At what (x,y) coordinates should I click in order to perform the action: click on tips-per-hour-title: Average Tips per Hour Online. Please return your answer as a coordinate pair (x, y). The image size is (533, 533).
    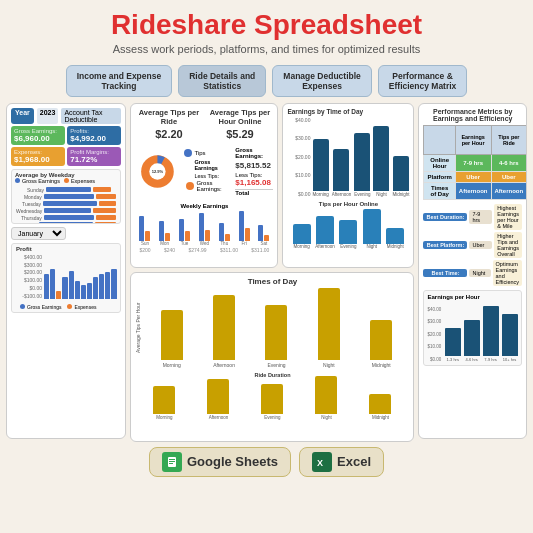
    Looking at the image, I should click on (240, 117).